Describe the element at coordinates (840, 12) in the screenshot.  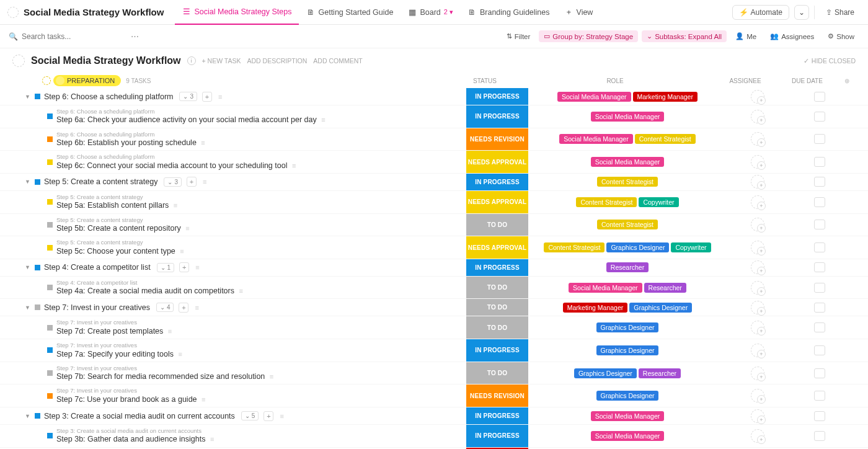
I see `share-button: ⇪ Share` at that location.